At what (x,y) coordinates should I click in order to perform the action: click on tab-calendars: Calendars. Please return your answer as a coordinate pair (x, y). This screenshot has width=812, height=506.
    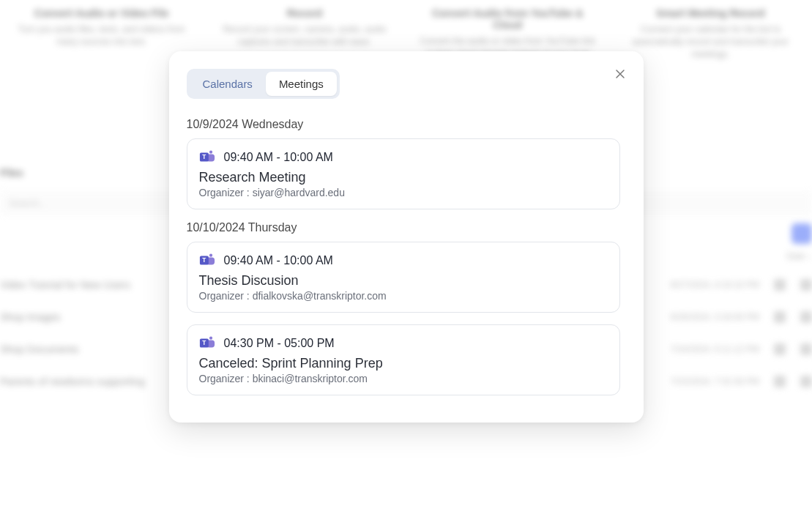
    Looking at the image, I should click on (228, 83).